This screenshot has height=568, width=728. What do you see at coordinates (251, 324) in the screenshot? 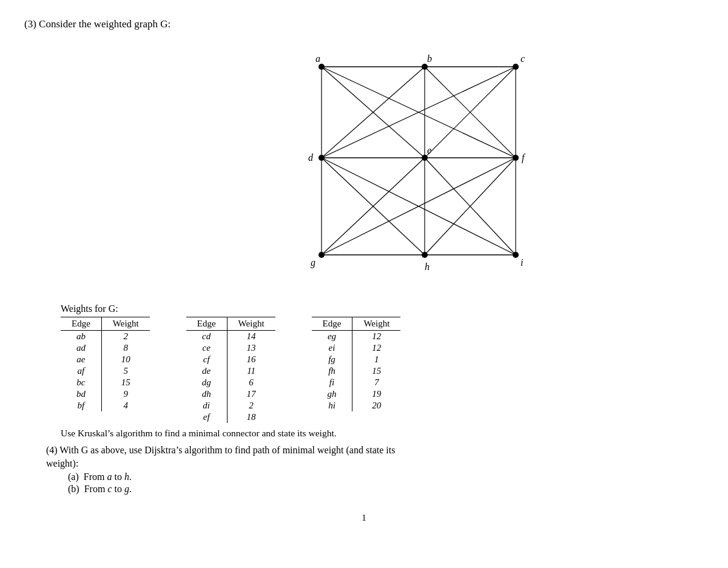
I see `t2-weight-header: Weight` at bounding box center [251, 324].